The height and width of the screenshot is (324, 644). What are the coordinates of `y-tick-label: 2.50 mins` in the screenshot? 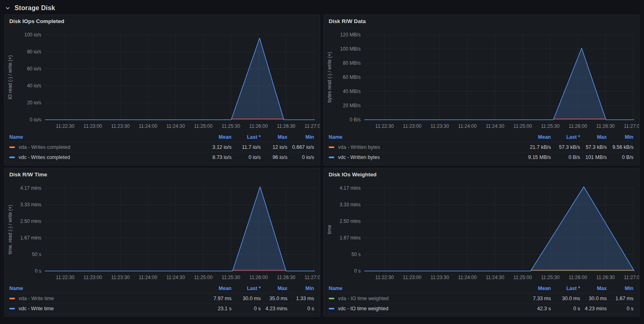 It's located at (31, 221).